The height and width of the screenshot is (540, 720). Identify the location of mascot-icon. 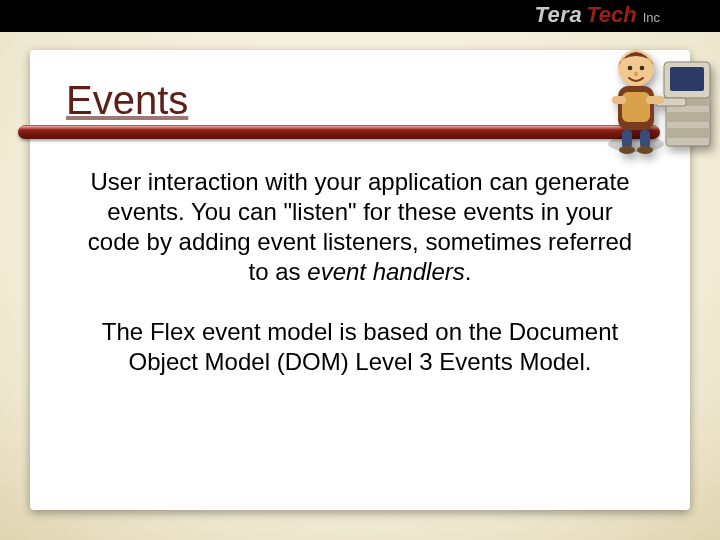
(659, 91).